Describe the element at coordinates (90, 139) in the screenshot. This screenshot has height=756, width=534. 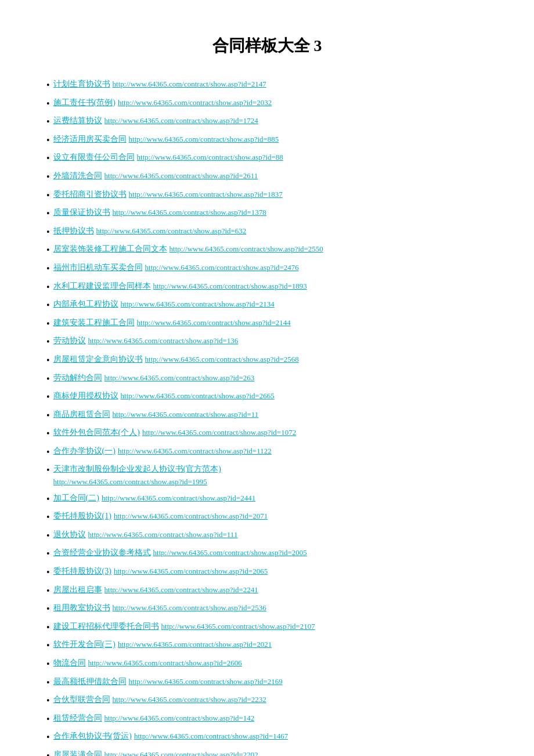
I see `item-label: 经济适用房买卖合同` at that location.